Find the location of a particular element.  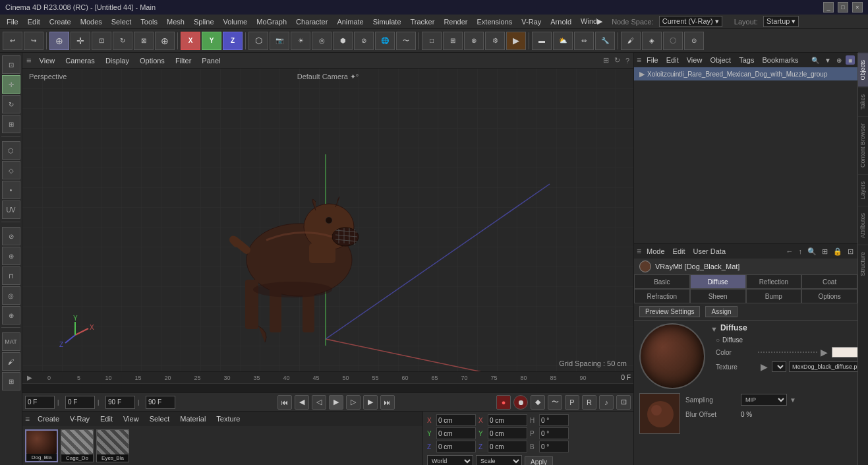

select-model-btn: ⊕ is located at coordinates (59, 41).